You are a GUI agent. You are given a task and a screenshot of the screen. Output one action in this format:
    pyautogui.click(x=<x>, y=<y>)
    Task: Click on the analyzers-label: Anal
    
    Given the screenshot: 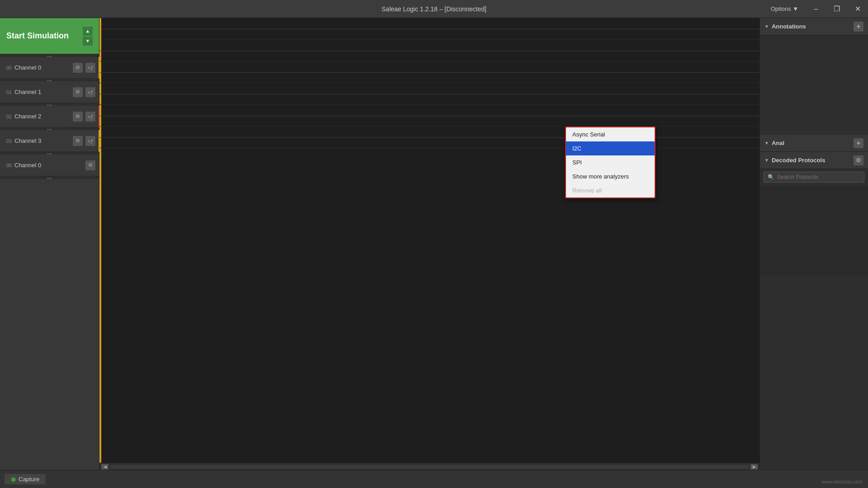 What is the action you would take?
    pyautogui.click(x=778, y=143)
    